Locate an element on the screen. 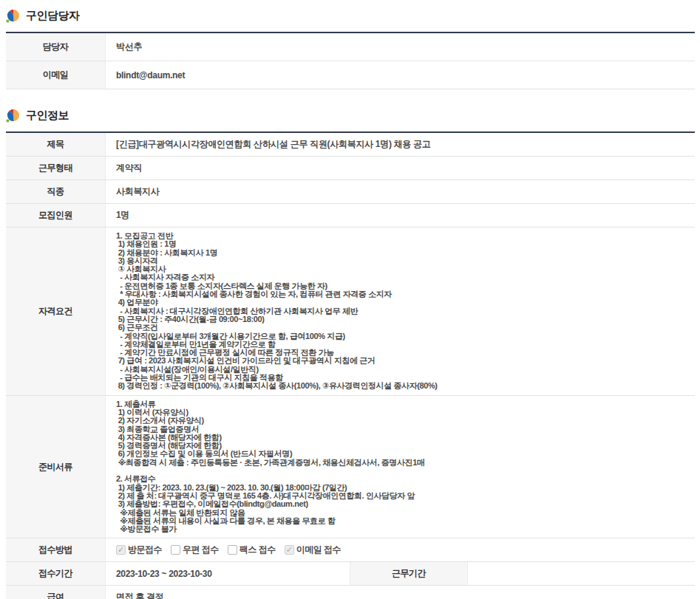  qualifications-text: 1. 모집공고 전반 1) 채용인원 : 1명 2) 채용분야 : 사회복지사 … is located at coordinates (276, 312).